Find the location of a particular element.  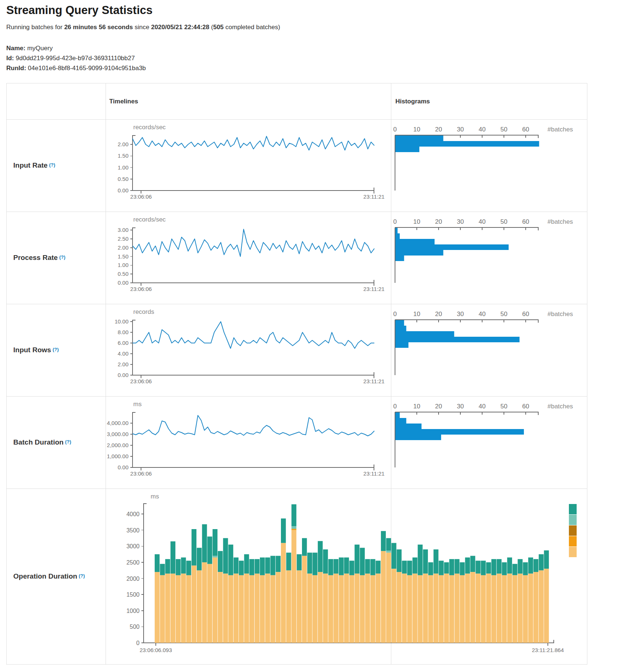

svg-text: 0.50 is located at coordinates (123, 179).